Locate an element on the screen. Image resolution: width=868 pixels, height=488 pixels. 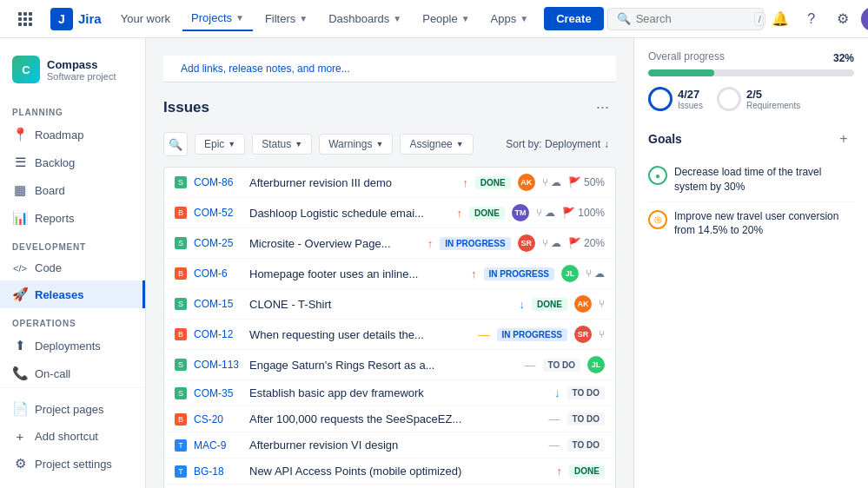
people-nav: People ▼ is located at coordinates (446, 19).